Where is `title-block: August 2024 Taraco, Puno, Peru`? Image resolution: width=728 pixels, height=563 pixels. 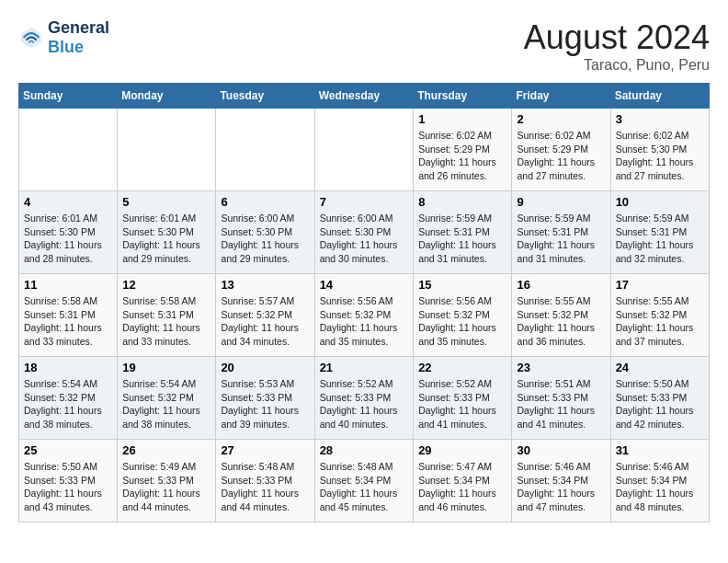 title-block: August 2024 Taraco, Puno, Peru is located at coordinates (617, 46).